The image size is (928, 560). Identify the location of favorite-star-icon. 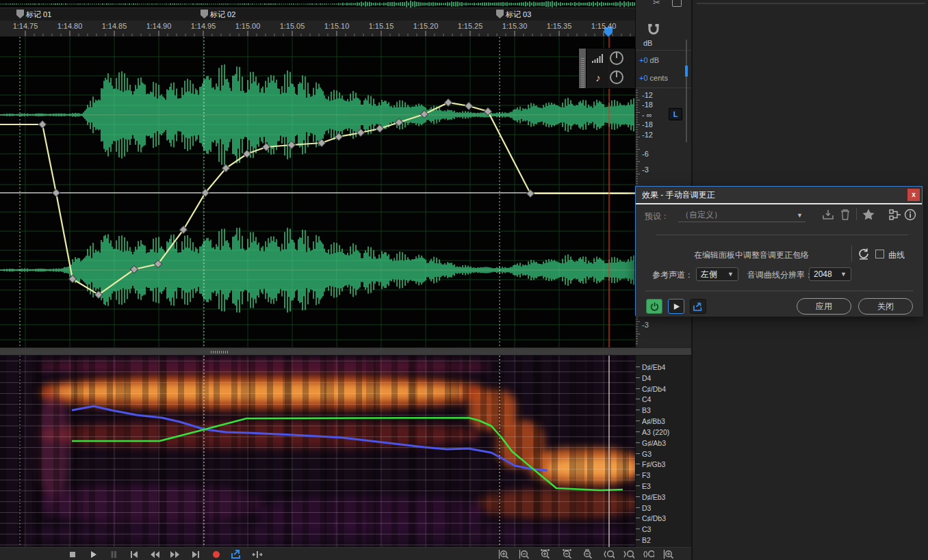
(868, 215).